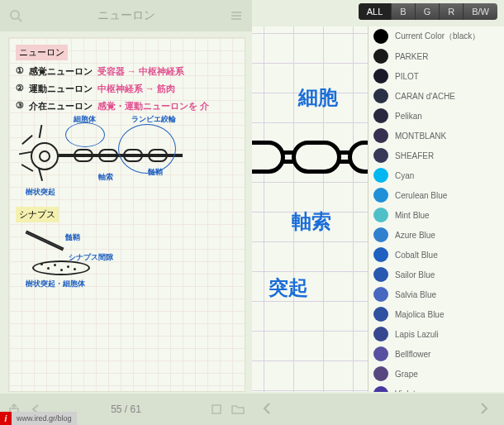 This screenshot has width=504, height=425. Describe the element at coordinates (84, 119) in the screenshot. I see `sketch-label: 細胞体` at that location.